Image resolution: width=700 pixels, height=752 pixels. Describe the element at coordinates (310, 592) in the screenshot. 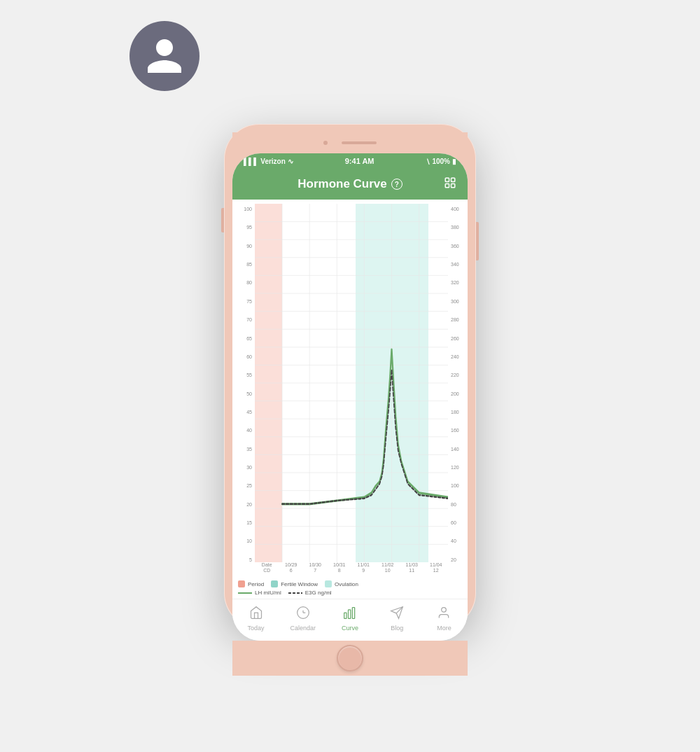

I see `legend-e3g: E3G ng/ml` at that location.